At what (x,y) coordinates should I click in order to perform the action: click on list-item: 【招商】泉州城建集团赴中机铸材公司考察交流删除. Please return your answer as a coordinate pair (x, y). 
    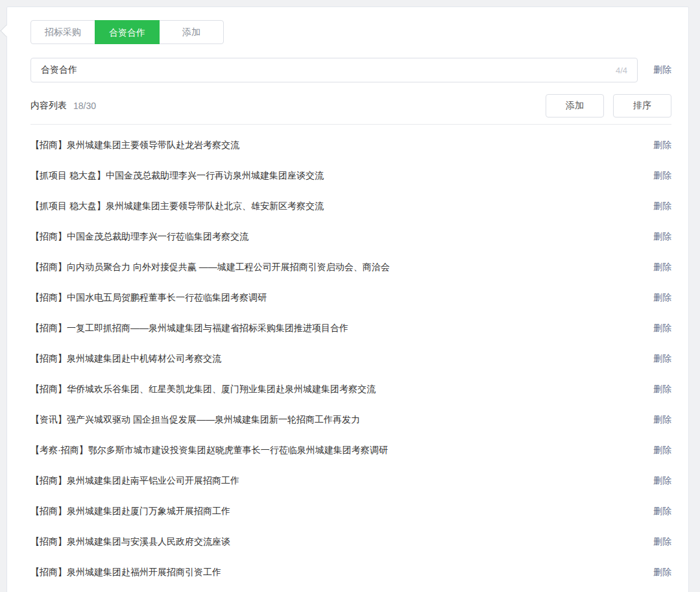
    Looking at the image, I should click on (351, 358).